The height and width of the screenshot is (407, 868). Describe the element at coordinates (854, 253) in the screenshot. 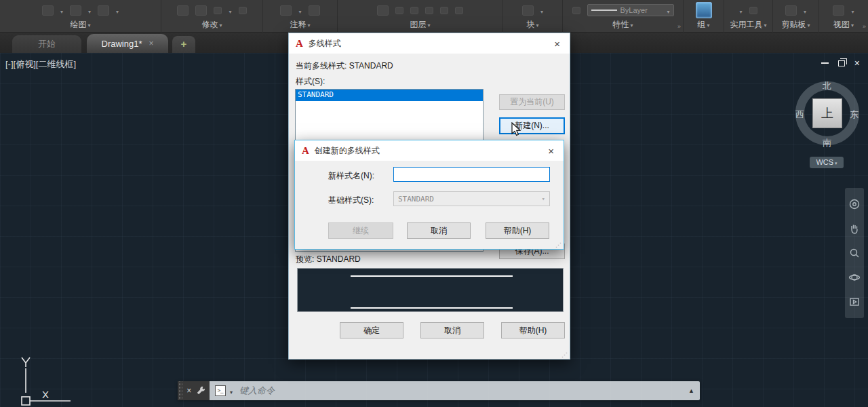

I see `navigation-bar` at that location.